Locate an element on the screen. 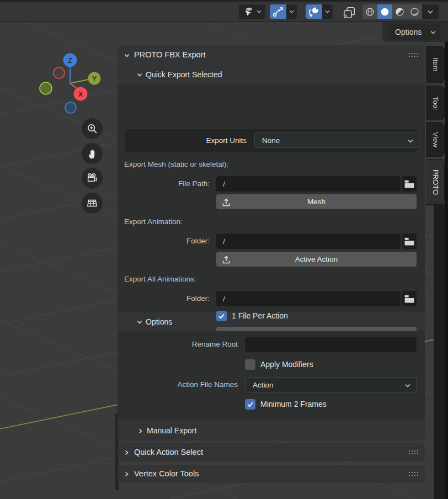  subpanel-options-header: Options is located at coordinates (271, 322).